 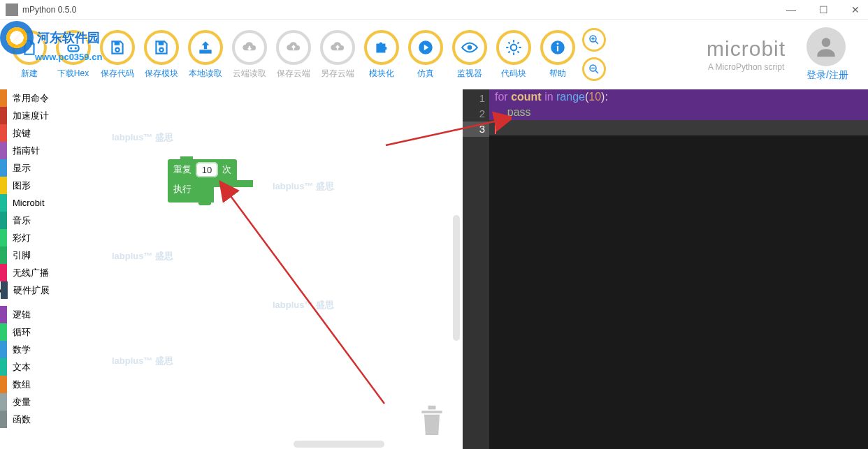 What do you see at coordinates (38, 332) in the screenshot?
I see `category-item: 循环` at bounding box center [38, 332].